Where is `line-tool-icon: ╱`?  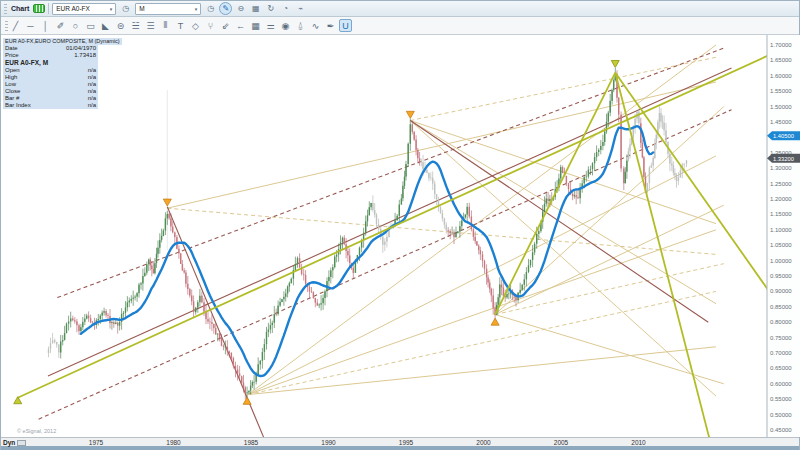 line-tool-icon: ╱ is located at coordinates (16, 26).